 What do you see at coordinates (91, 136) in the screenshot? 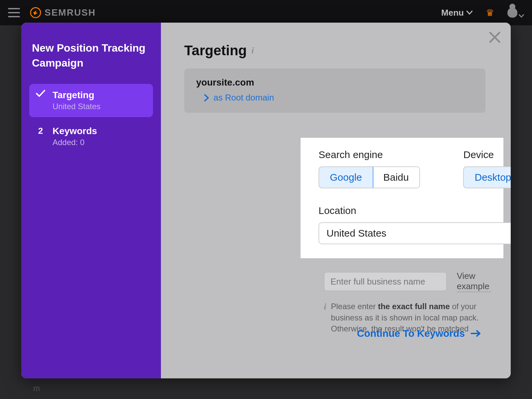
I see `step-keywords: 2 Keywords Added: 0` at bounding box center [91, 136].